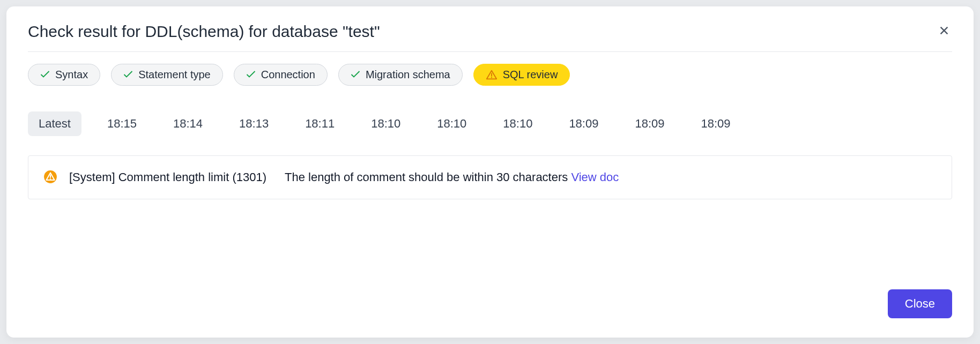 Image resolution: width=980 pixels, height=344 pixels. What do you see at coordinates (531, 75) in the screenshot?
I see `chip-label: SQL review` at bounding box center [531, 75].